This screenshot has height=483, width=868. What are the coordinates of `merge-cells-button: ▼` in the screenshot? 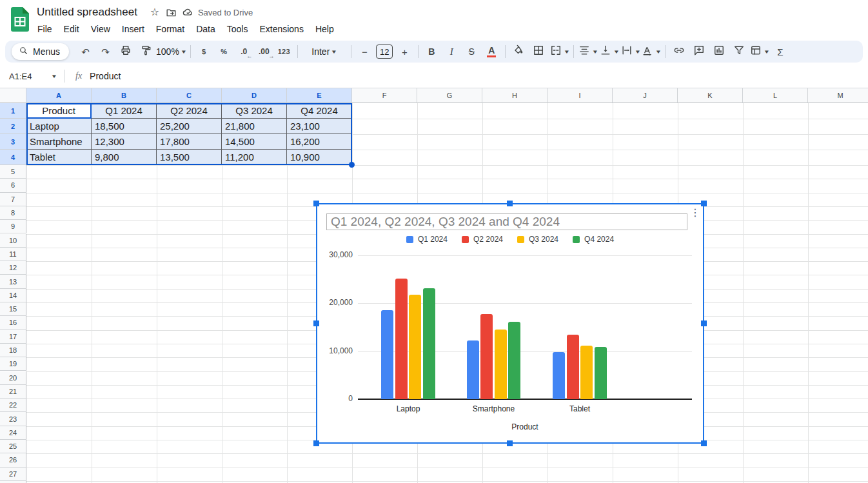 It's located at (560, 52).